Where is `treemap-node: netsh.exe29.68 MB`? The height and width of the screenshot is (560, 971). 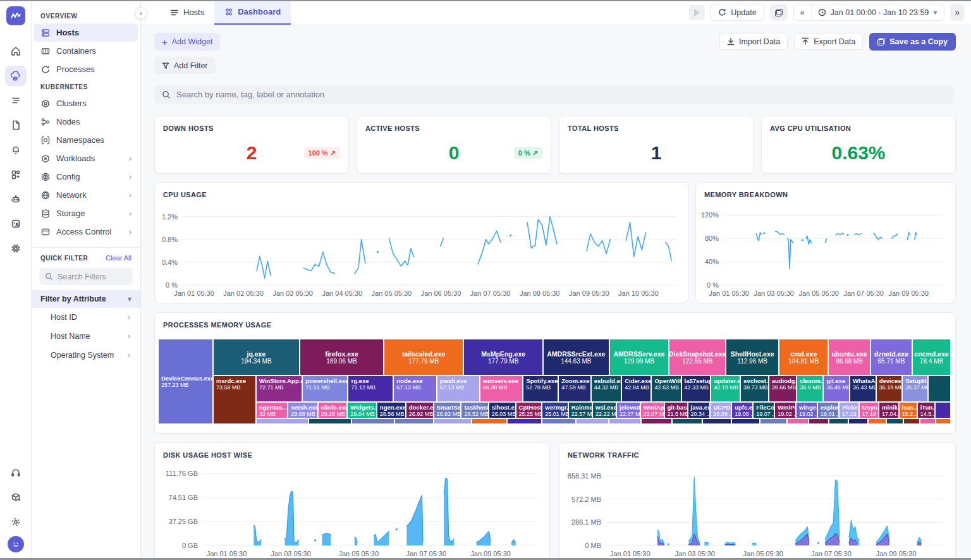 treemap-node: netsh.exe29.68 MB is located at coordinates (302, 410).